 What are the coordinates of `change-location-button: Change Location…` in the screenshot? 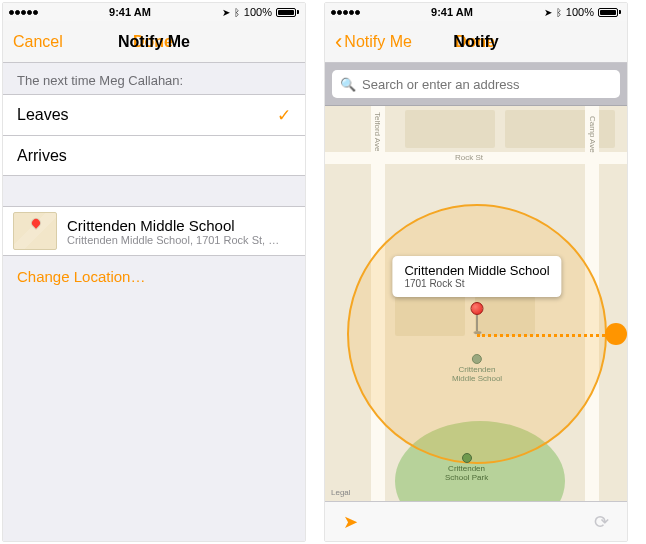 It's located at (154, 276).